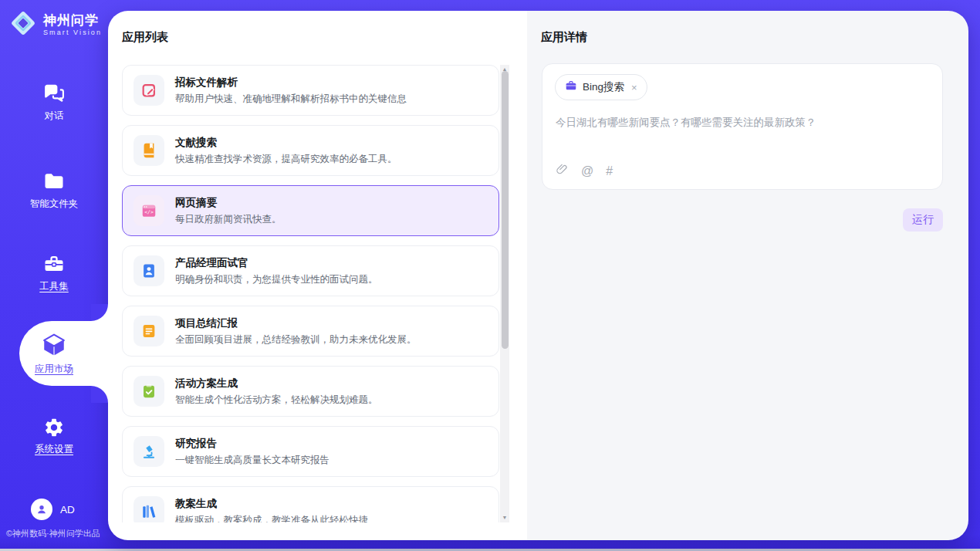  I want to click on app-card-title: 招标文件解析, so click(291, 83).